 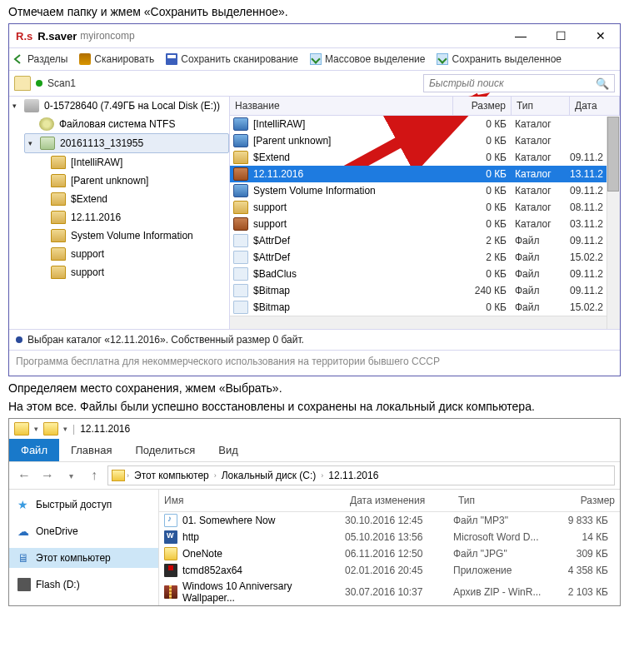 What do you see at coordinates (425, 291) in the screenshot?
I see `list-row: $Bitmap240 КБФайл09.11.2` at bounding box center [425, 291].